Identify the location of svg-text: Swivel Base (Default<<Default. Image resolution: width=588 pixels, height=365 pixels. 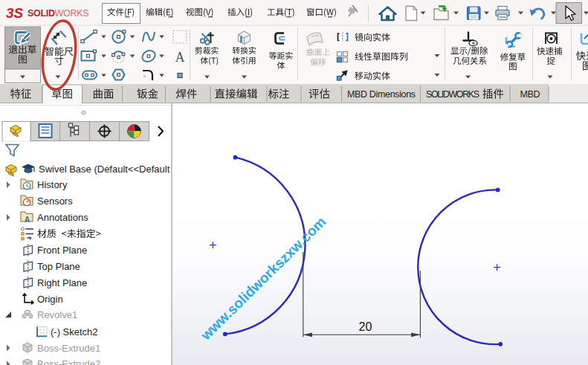
(104, 169).